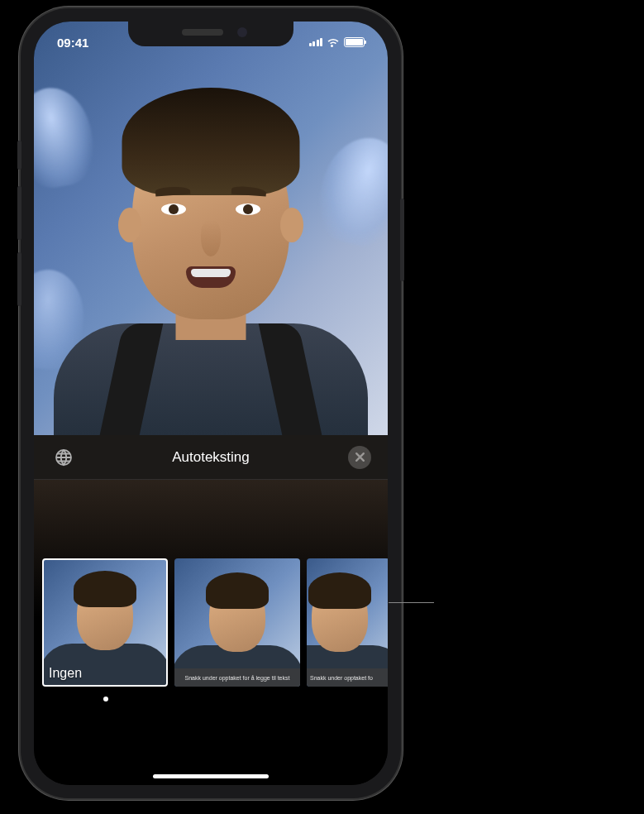 This screenshot has height=814, width=644. What do you see at coordinates (360, 457) in the screenshot?
I see `close-button` at bounding box center [360, 457].